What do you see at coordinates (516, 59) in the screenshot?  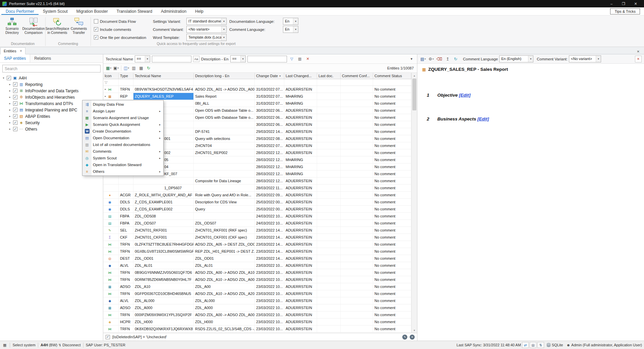 I see `comment-language-combo: En (English) ▾` at bounding box center [516, 59].